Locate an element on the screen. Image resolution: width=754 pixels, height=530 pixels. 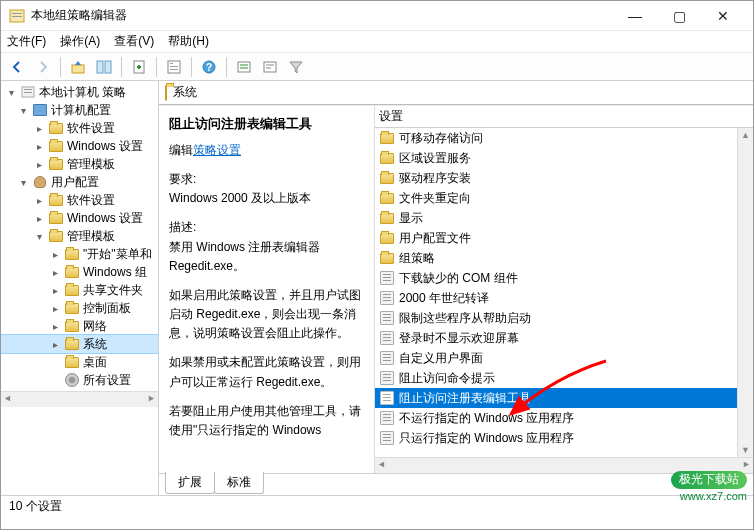
forward-button is located at coordinates (43, 67).